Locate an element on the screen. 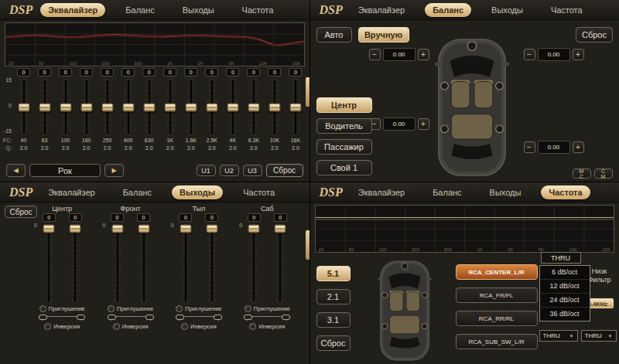 The image size is (619, 364). memory-u2-button: U2 is located at coordinates (229, 170).